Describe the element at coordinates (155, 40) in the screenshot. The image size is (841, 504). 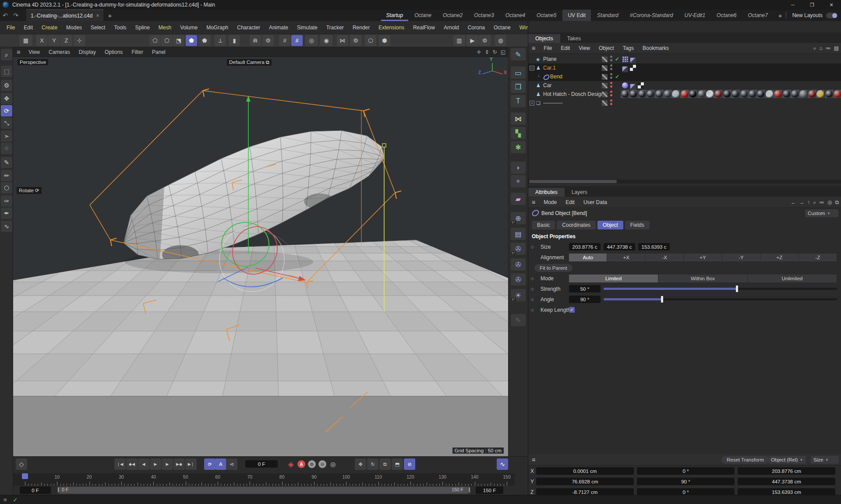
I see `mode-model-button: ⬠` at that location.